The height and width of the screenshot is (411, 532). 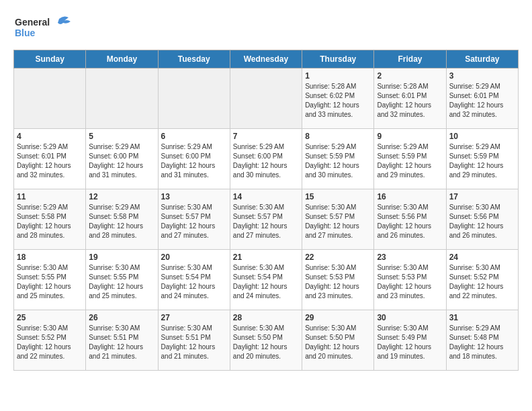 I want to click on calendar-cell: 4Sunrise: 5:29 AM Sunset: 6:01 PM Daylig…, so click(x=50, y=159).